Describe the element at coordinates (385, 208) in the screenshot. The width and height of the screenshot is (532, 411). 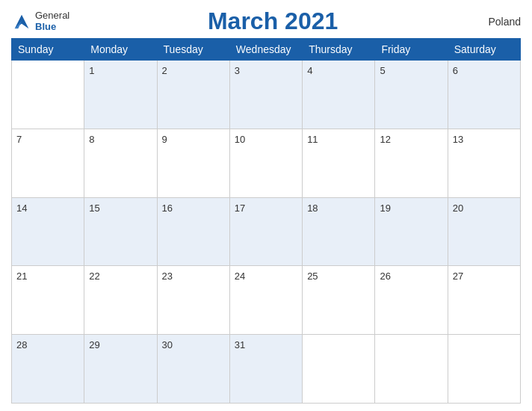
I see `day-number: 19` at that location.